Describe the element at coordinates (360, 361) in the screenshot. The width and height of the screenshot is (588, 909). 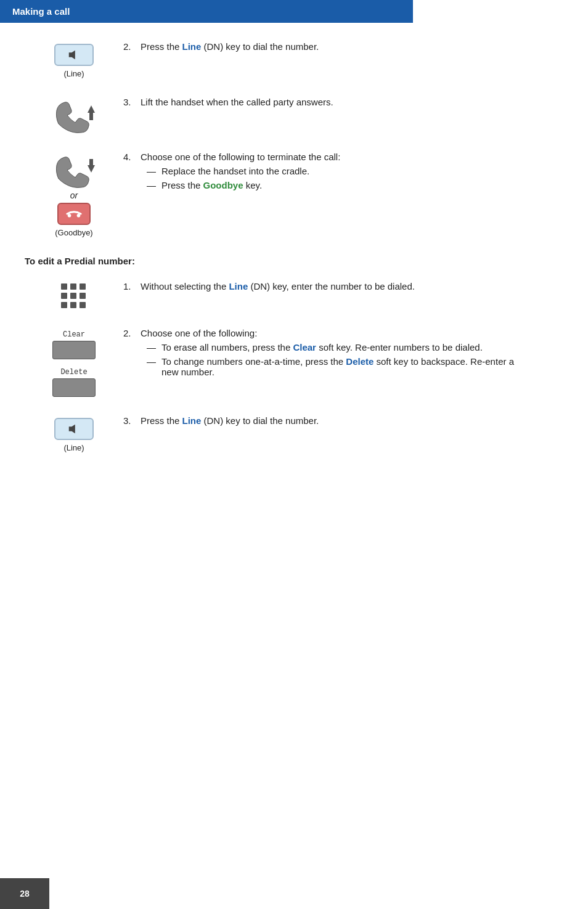
I see `delete-text: Delete` at that location.